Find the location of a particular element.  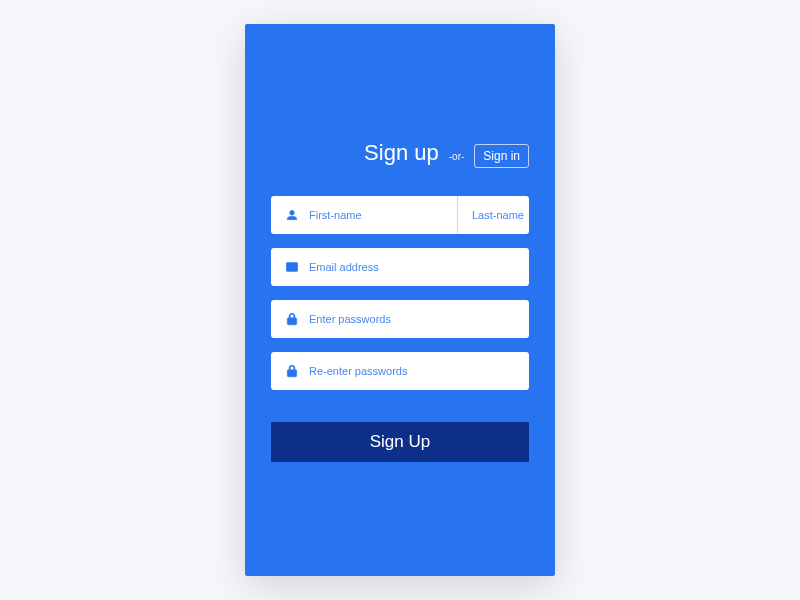

password-confirm-row is located at coordinates (400, 371).